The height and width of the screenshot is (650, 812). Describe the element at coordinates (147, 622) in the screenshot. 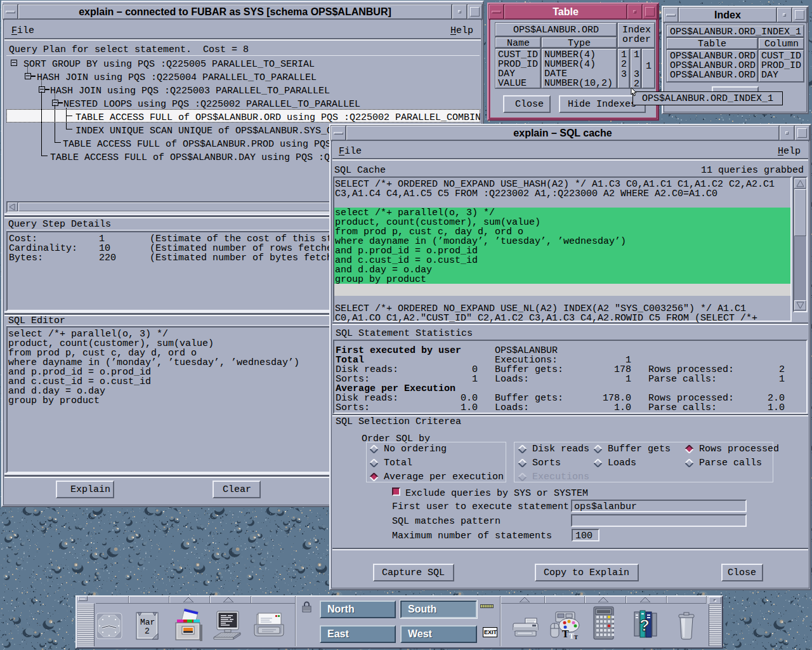

I see `svg-text: Mar` at that location.